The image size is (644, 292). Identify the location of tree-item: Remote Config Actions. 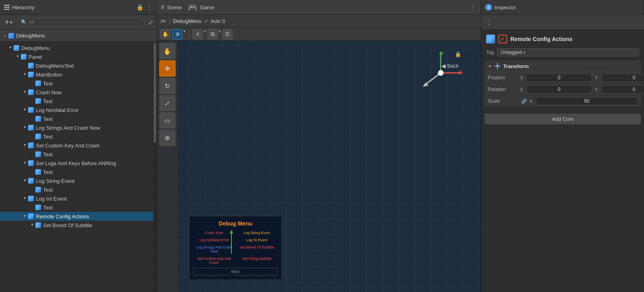
(76, 216).